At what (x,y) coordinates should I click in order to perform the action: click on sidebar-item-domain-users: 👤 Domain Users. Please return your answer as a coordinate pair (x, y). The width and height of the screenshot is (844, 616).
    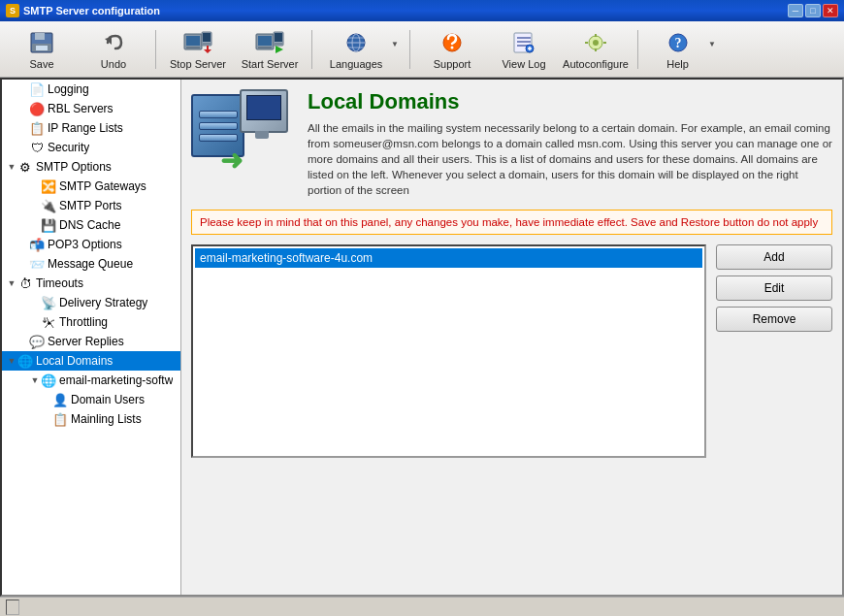
    Looking at the image, I should click on (91, 400).